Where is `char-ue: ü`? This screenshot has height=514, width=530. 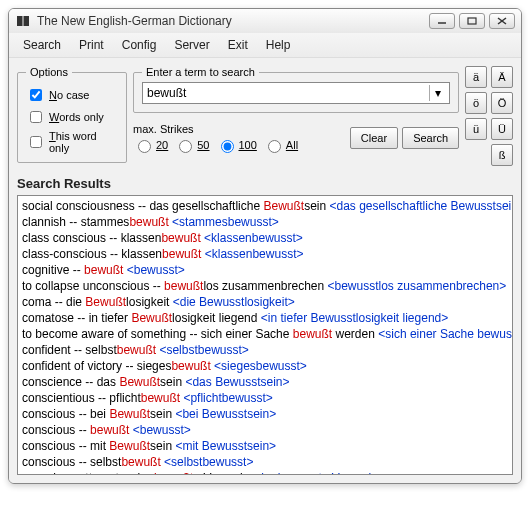 char-ue: ü is located at coordinates (476, 129).